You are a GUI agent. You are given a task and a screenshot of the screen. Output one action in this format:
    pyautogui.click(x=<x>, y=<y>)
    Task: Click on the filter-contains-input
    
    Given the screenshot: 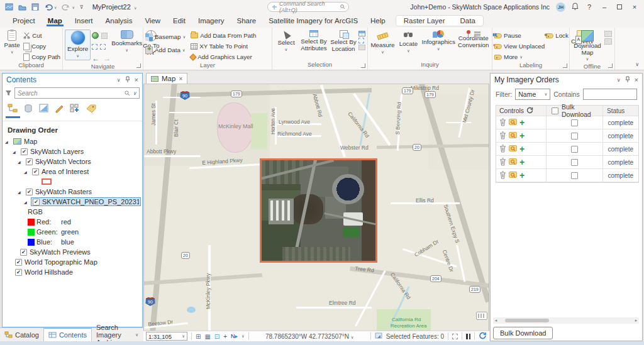 What is the action you would take?
    pyautogui.click(x=610, y=94)
    